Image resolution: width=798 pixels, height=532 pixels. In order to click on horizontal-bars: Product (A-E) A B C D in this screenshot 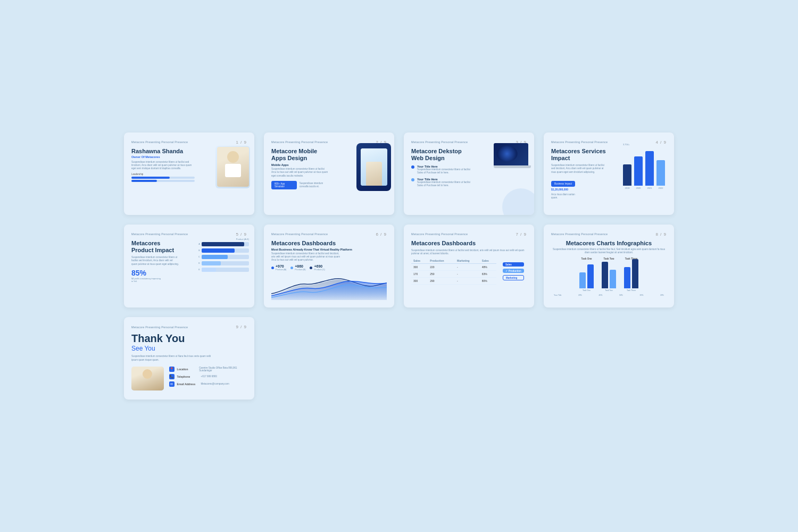, I will do `click(220, 256)`.